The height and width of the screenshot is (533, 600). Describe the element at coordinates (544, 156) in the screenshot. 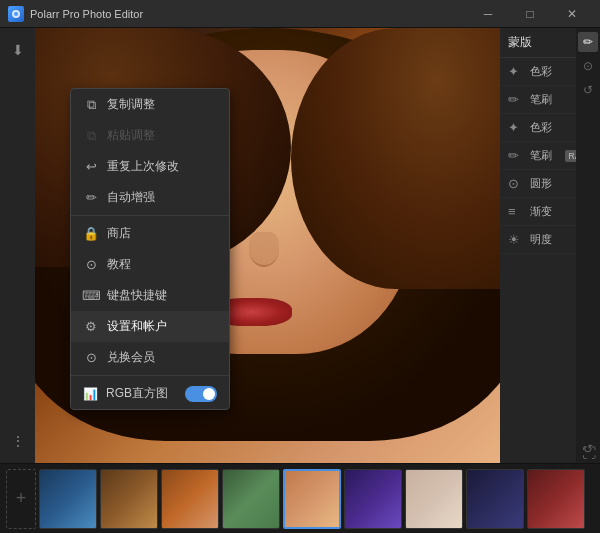

I see `brush2-label: 笔刷` at that location.